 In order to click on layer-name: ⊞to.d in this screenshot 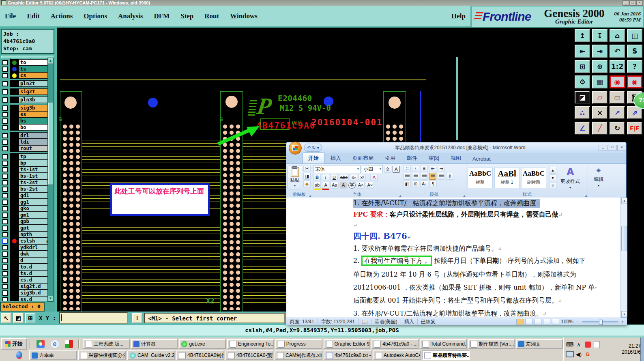, I will do `click(34, 267)`.